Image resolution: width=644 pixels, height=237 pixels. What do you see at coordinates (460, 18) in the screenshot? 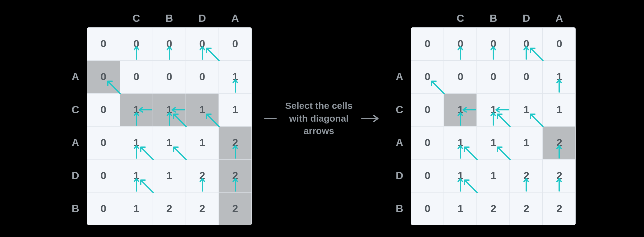
I see `col-header: C` at bounding box center [460, 18].